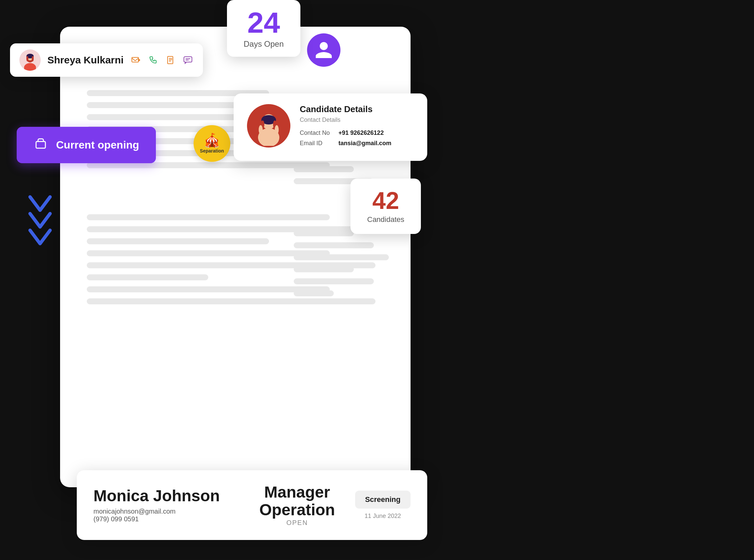  I want to click on applicant-phone: (979) 099 0591, so click(166, 519).